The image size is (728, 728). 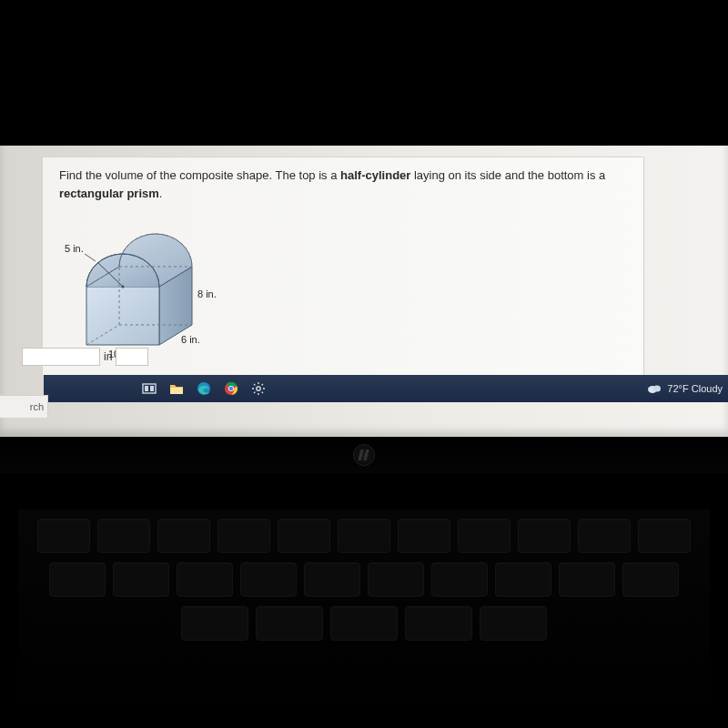 What do you see at coordinates (204, 389) in the screenshot?
I see `edge-icon` at bounding box center [204, 389].